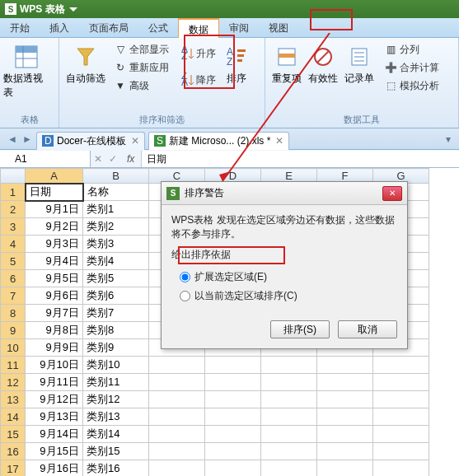 The image size is (459, 476). Describe the element at coordinates (54, 435) in the screenshot. I see `cell: 9月14日` at that location.